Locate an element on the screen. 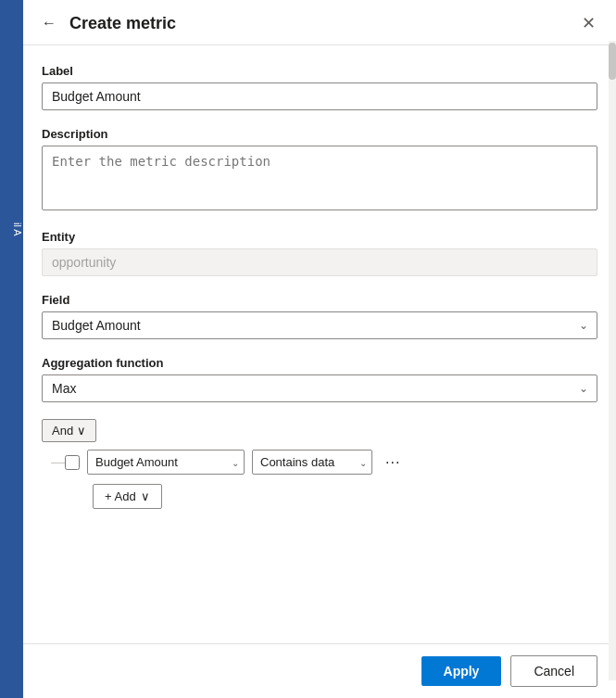  aggregation-select-label: Aggregation function is located at coordinates (320, 363).